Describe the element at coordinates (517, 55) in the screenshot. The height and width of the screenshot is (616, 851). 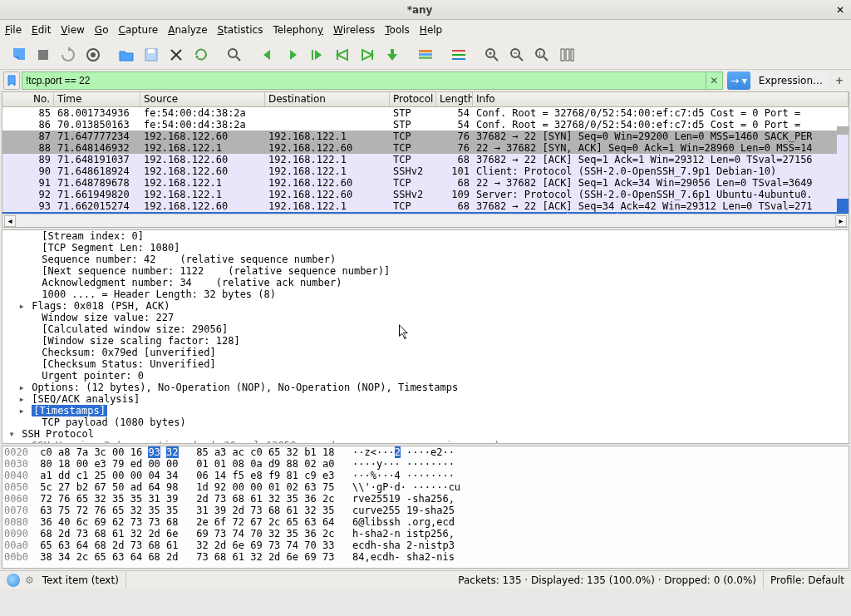
I see `zoom-out-icon` at that location.